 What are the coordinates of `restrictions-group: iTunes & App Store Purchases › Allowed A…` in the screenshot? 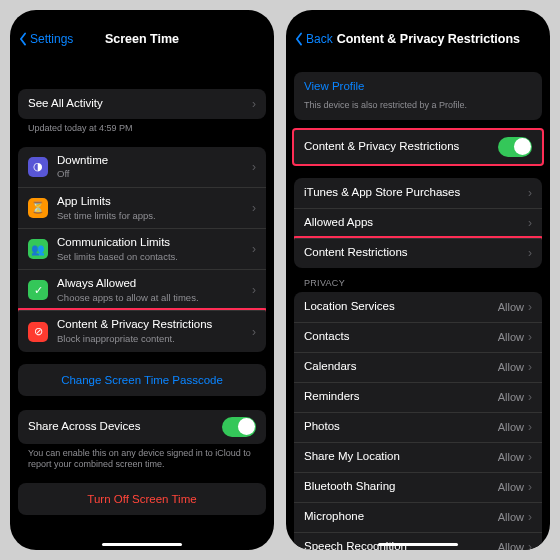 It's located at (418, 223).